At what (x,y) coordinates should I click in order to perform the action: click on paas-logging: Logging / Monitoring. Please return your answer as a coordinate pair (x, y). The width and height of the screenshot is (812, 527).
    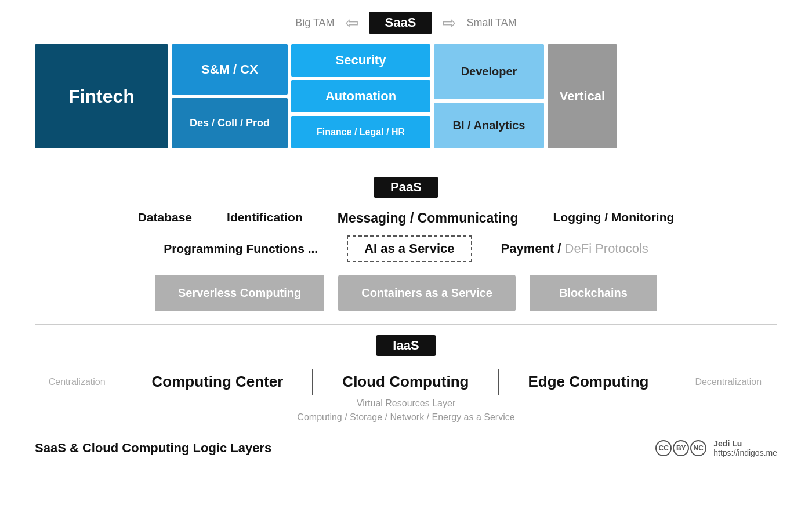
    Looking at the image, I should click on (614, 218).